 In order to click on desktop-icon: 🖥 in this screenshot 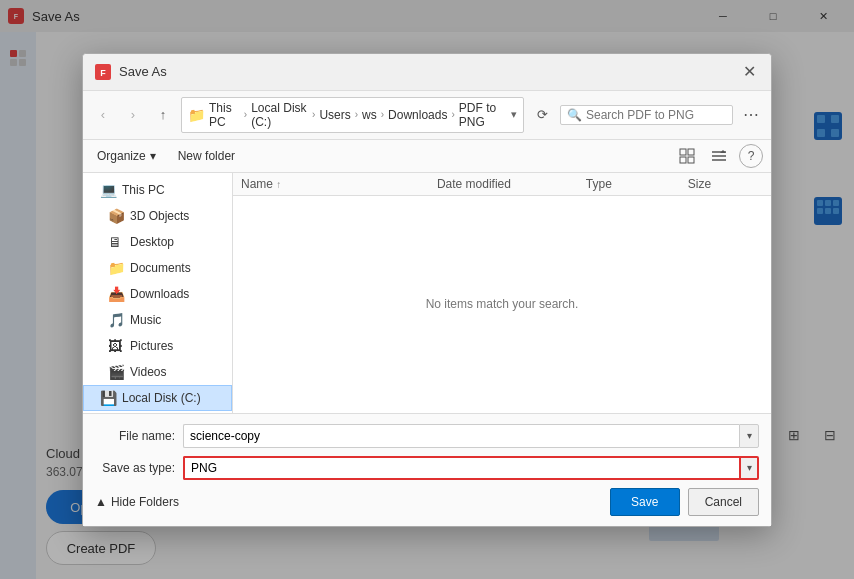, I will do `click(116, 242)`.